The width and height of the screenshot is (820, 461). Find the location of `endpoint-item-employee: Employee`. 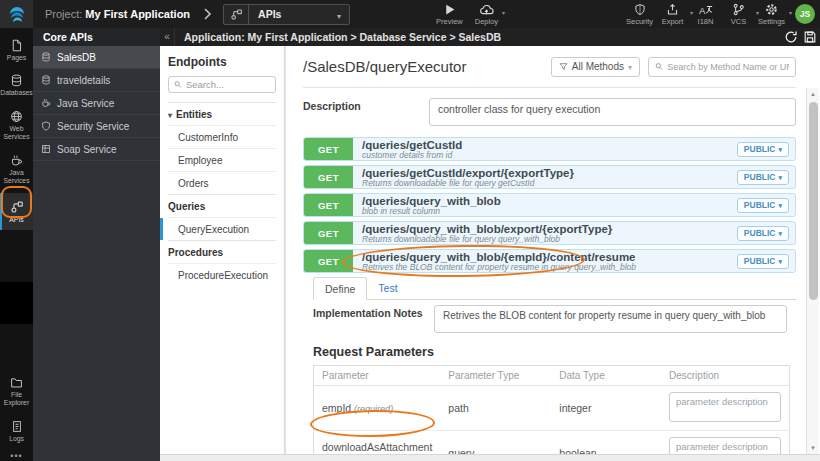

endpoint-item-employee: Employee is located at coordinates (222, 160).